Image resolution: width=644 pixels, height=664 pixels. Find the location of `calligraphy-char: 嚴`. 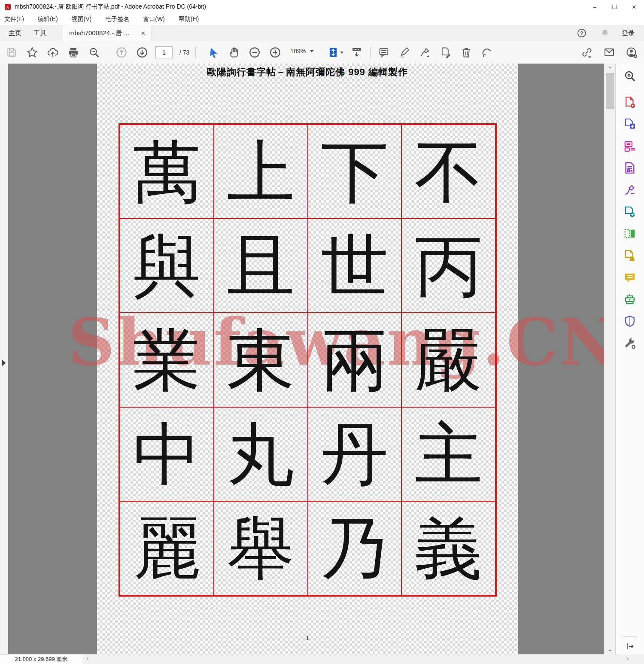

calligraphy-char: 嚴 is located at coordinates (449, 360).